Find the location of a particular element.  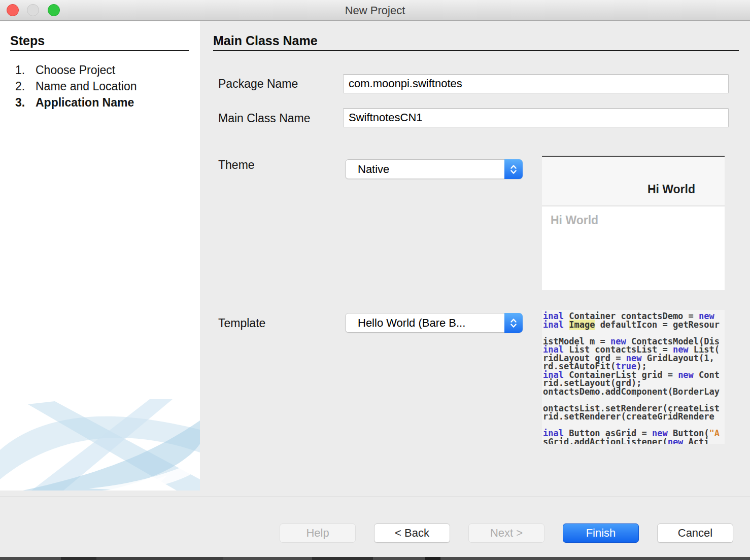

template-select: Hello World (Bare B... is located at coordinates (434, 323).